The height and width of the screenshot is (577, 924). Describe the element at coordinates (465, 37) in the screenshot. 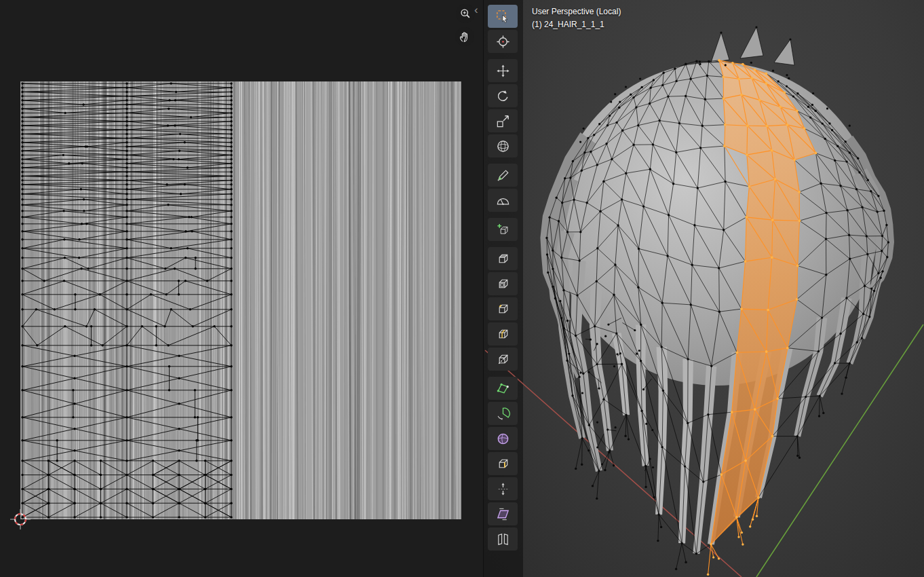

I see `pan-hand-icon` at that location.